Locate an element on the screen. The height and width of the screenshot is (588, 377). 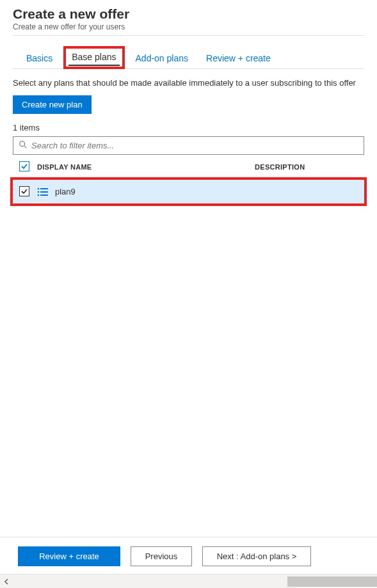
item-count-label: 1 items is located at coordinates (188, 125).